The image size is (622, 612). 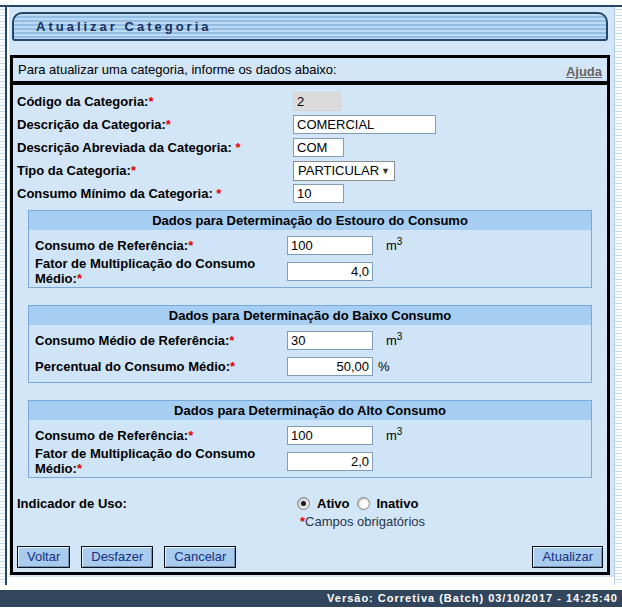 I want to click on descricao-categoria-label: Descrição da Categoria:*, so click(x=155, y=124).